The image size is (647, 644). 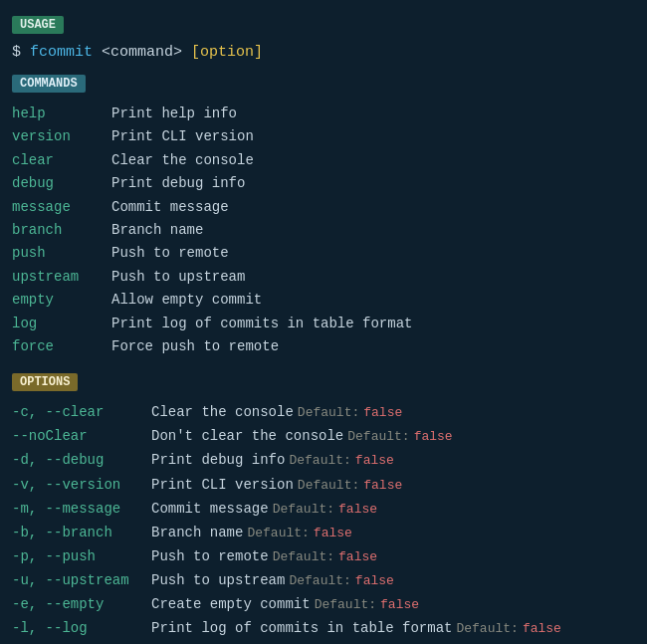 What do you see at coordinates (62, 136) in the screenshot?
I see `command-name: version` at bounding box center [62, 136].